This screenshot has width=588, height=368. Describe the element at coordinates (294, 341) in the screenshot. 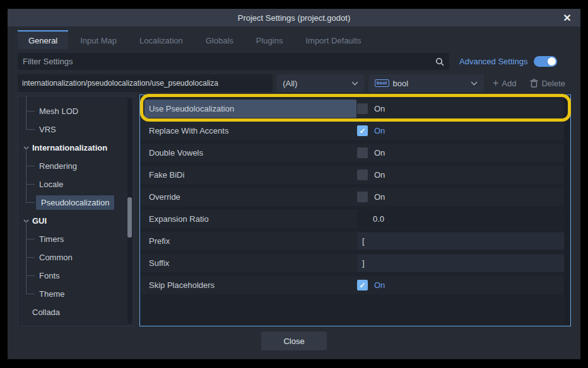

I see `close-button: Close` at that location.